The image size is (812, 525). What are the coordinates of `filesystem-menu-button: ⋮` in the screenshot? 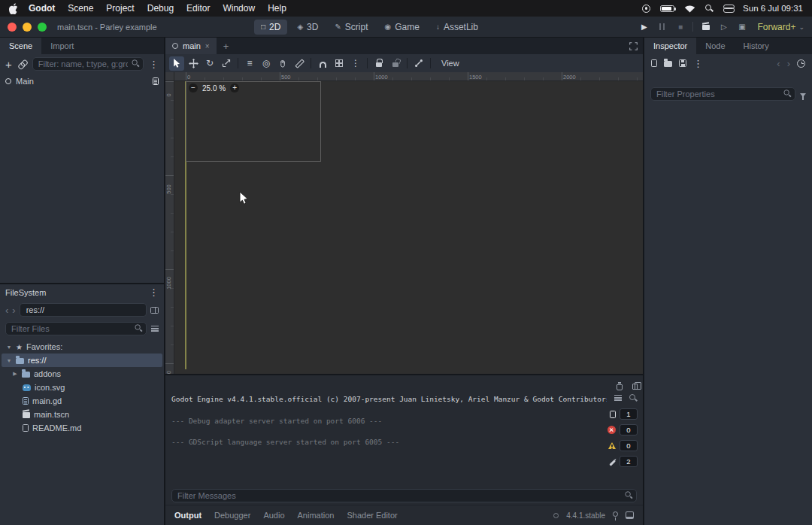 It's located at (153, 292).